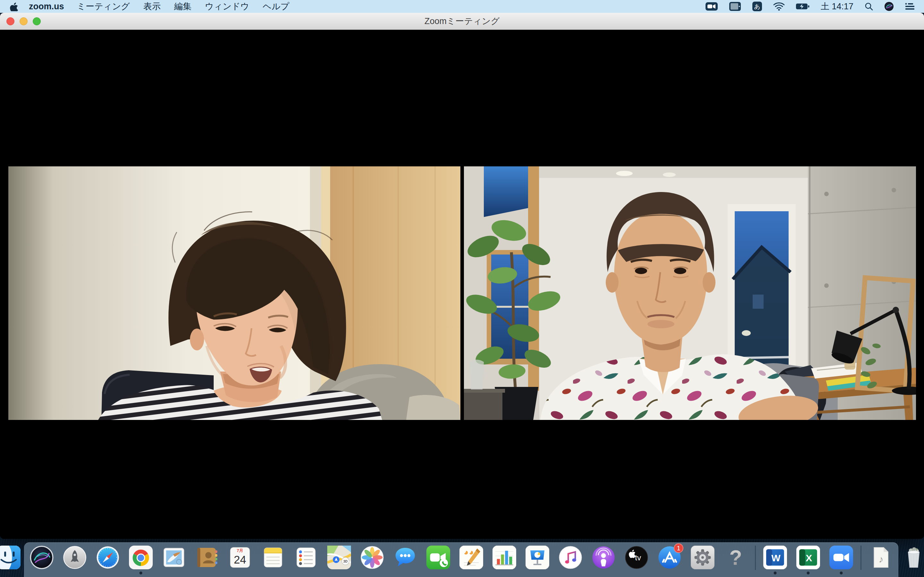 This screenshot has width=924, height=577. What do you see at coordinates (889, 6) in the screenshot?
I see `siri-status-icon` at bounding box center [889, 6].